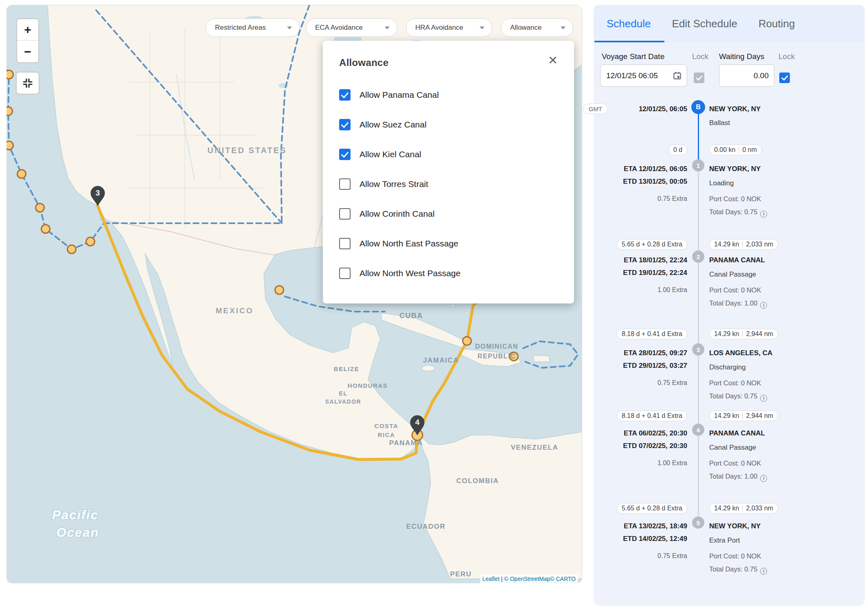 The height and width of the screenshot is (611, 868). What do you see at coordinates (448, 184) in the screenshot?
I see `option-allow-torres-strait: Allow Torres Strait` at bounding box center [448, 184].